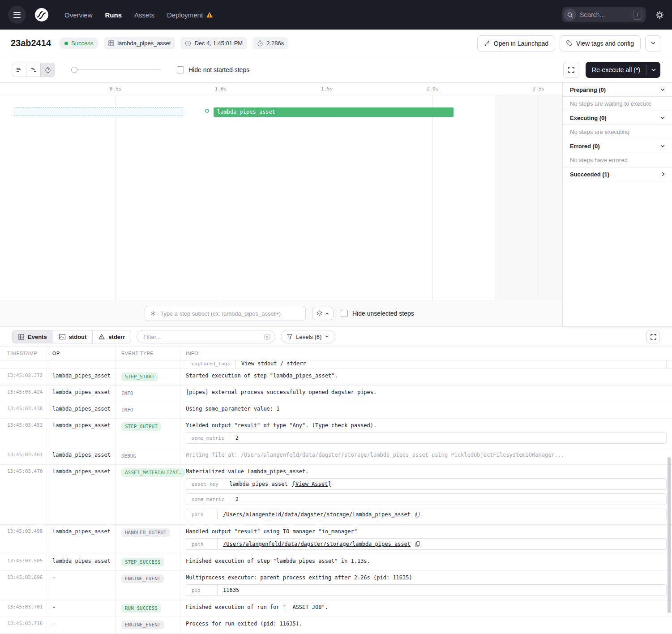 This screenshot has height=634, width=672. What do you see at coordinates (33, 337) in the screenshot?
I see `tab-events: Events` at bounding box center [33, 337].